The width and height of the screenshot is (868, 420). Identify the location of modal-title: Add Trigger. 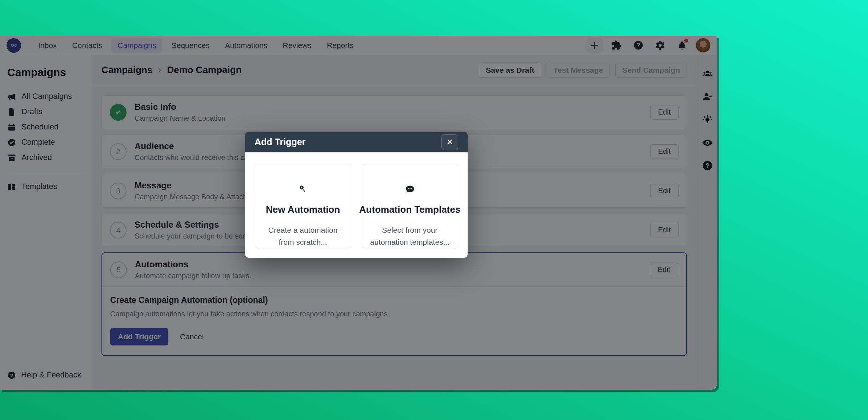
(280, 142).